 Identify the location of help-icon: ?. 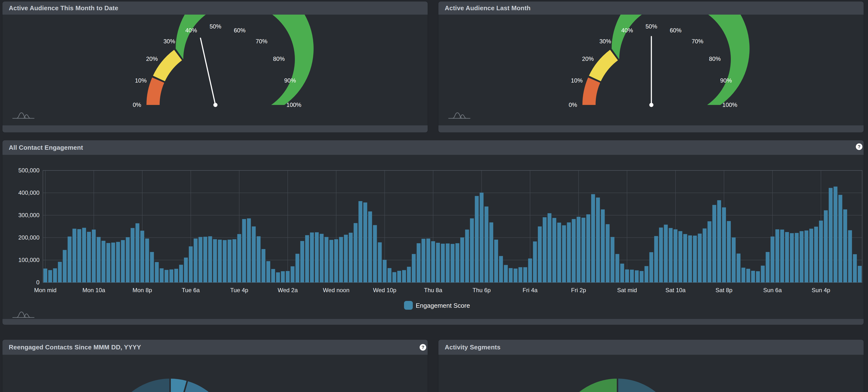
(423, 348).